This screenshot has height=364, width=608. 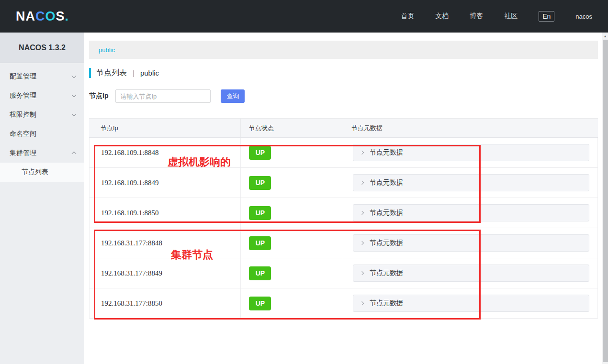 I want to click on sidebar-item-1: 服务管理, so click(x=42, y=96).